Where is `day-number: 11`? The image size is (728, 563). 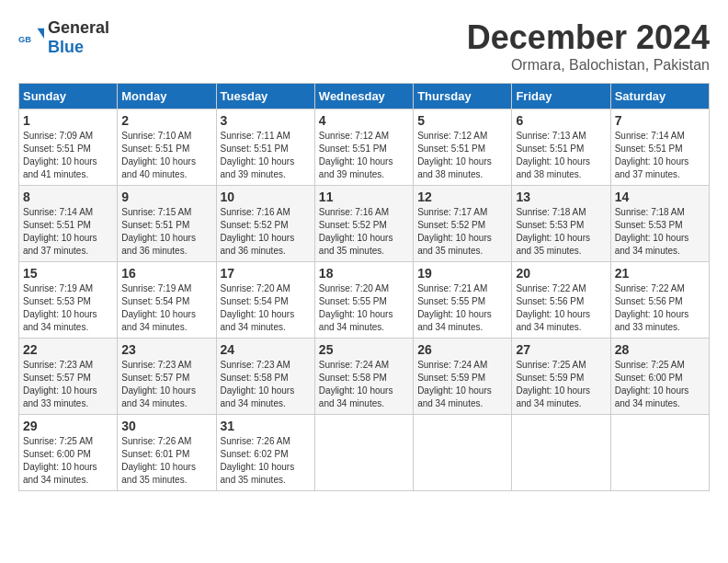
day-number: 11 is located at coordinates (364, 197).